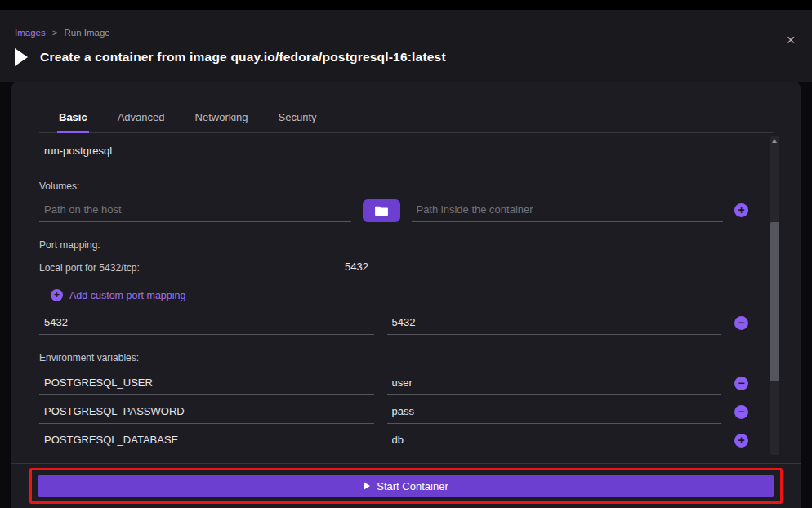 This screenshot has width=812, height=508. I want to click on page-header: Images > Run Image ✕ Create a container …, so click(406, 46).